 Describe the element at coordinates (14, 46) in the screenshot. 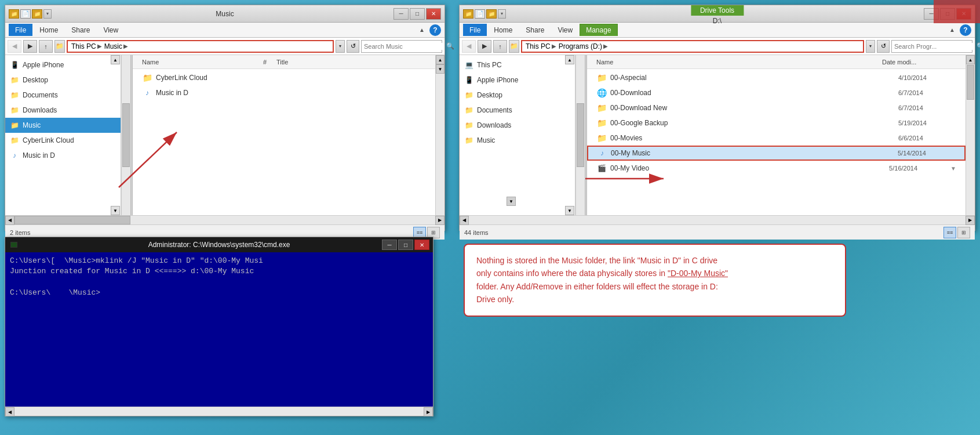

I see `back-button: ◀` at that location.